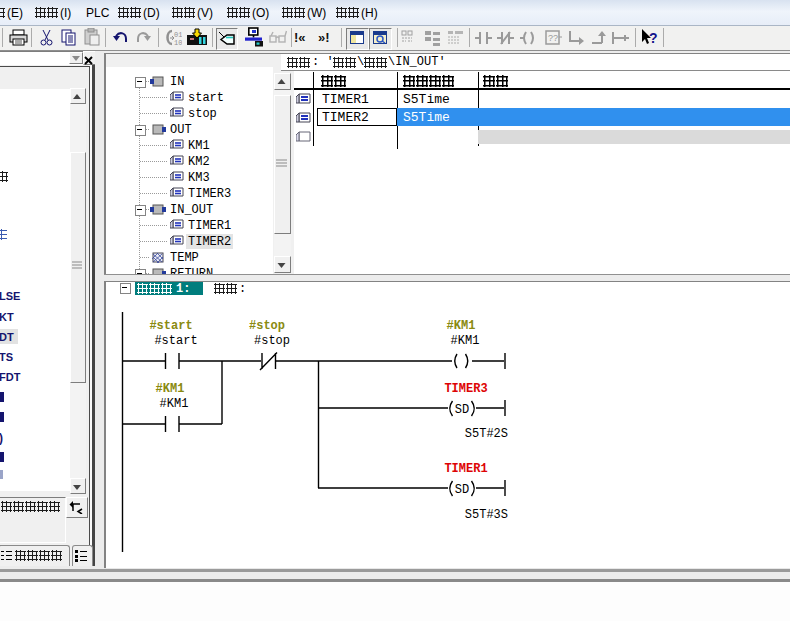 Image resolution: width=790 pixels, height=621 pixels. What do you see at coordinates (486, 515) in the screenshot?
I see `svg-text: S5T#3S` at bounding box center [486, 515].